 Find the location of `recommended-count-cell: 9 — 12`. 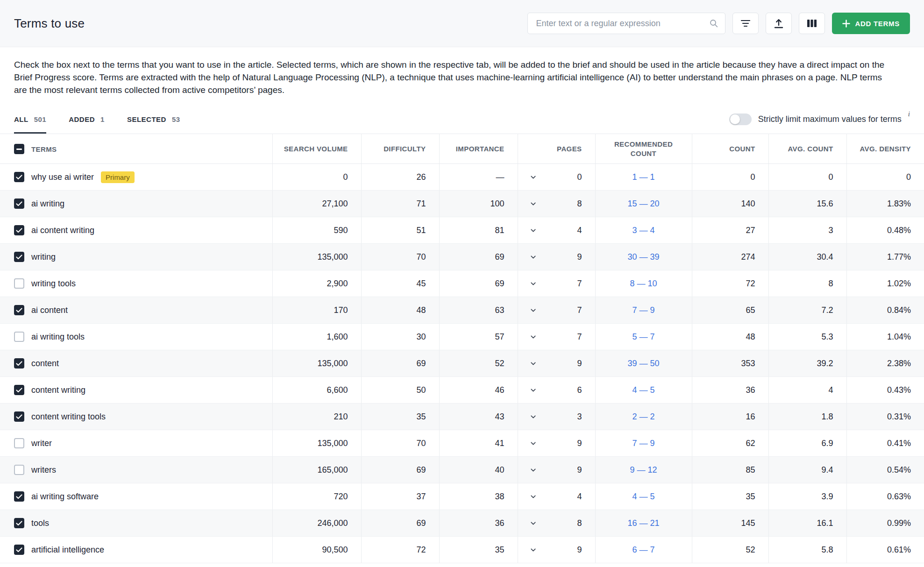

recommended-count-cell: 9 — 12 is located at coordinates (644, 470).